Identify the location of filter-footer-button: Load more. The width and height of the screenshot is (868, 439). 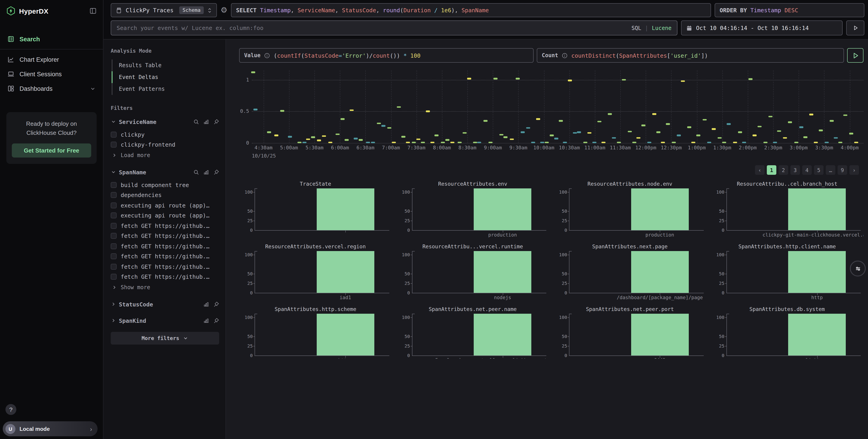
(165, 155).